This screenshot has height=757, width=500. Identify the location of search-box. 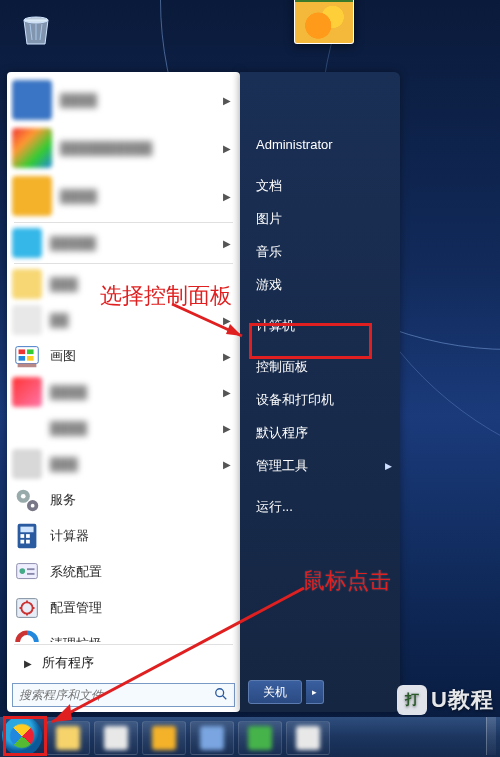
(124, 695).